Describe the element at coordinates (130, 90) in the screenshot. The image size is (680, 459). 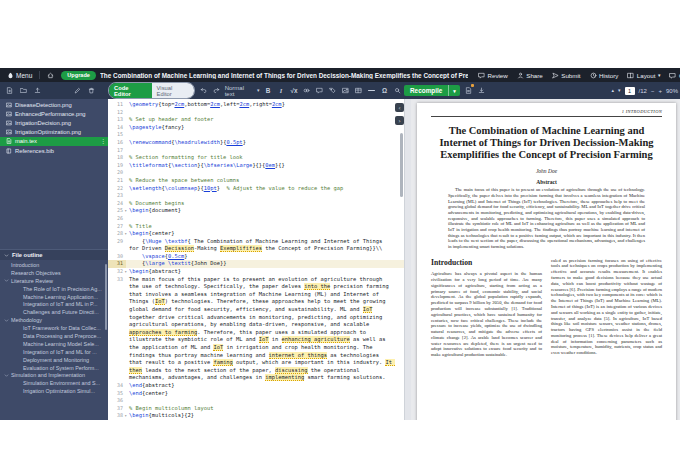
I see `code-editor-tab: Code Editor` at that location.